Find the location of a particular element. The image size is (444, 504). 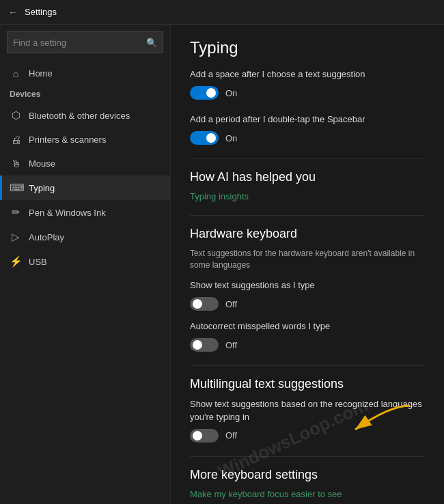

title-bar-title: Settings is located at coordinates (41, 12).